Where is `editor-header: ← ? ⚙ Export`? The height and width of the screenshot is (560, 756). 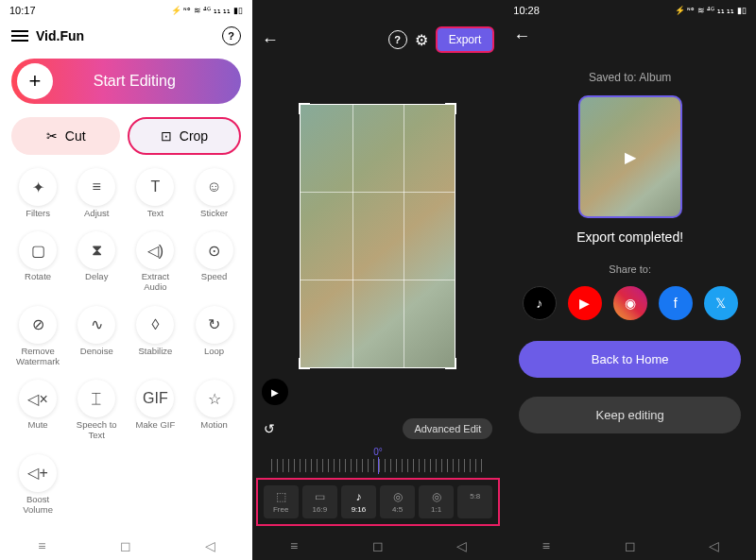 editor-header: ← ? ⚙ Export is located at coordinates (378, 40).